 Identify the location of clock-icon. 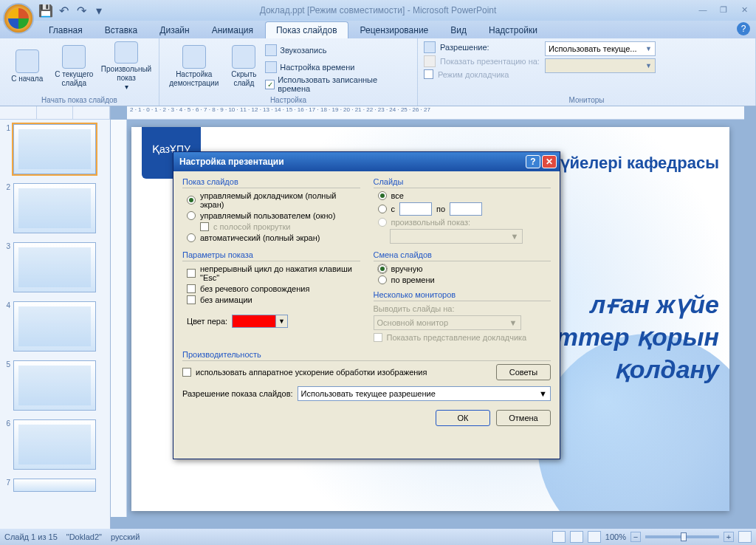
(271, 67).